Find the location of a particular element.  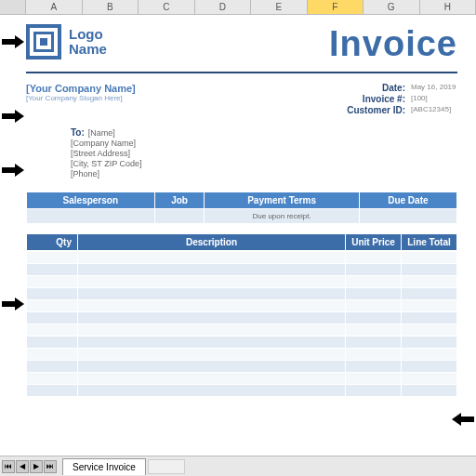

cell-duedate is located at coordinates (407, 217).